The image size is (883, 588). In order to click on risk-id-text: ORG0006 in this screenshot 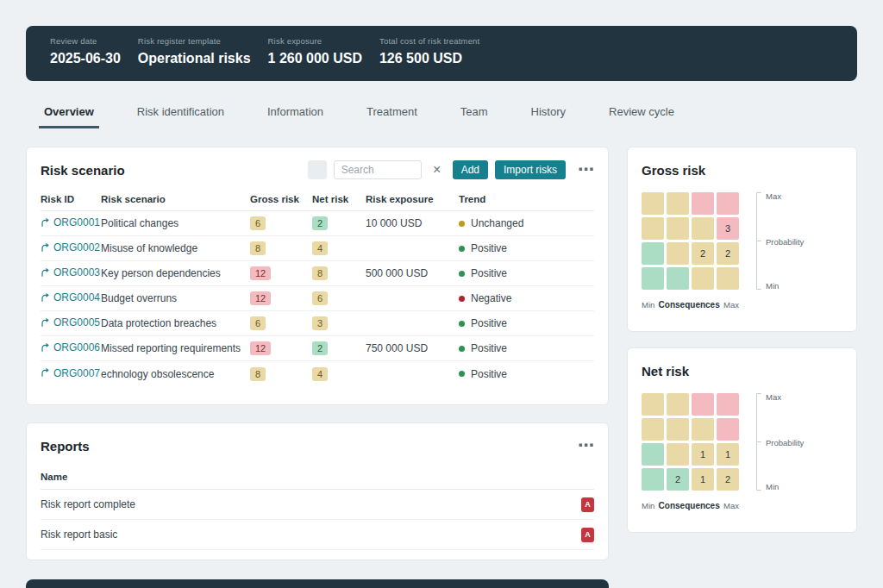, I will do `click(77, 347)`.